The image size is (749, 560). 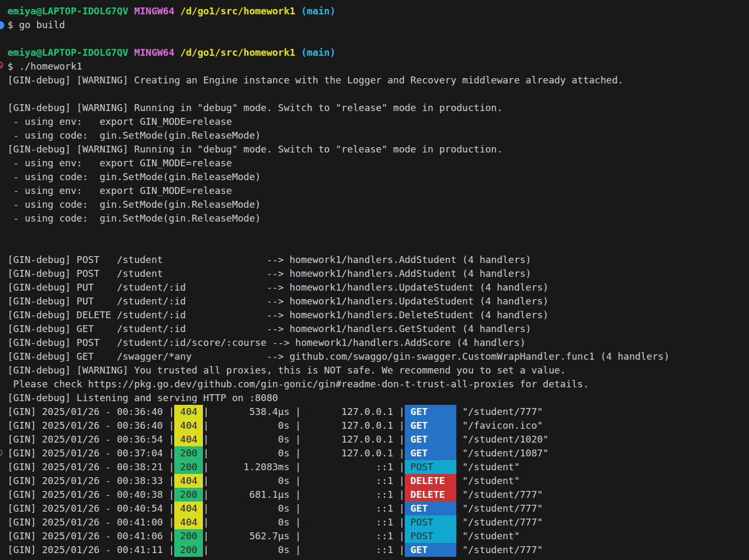 I want to click on command-line-run: $ ./homework1, so click(x=375, y=66).